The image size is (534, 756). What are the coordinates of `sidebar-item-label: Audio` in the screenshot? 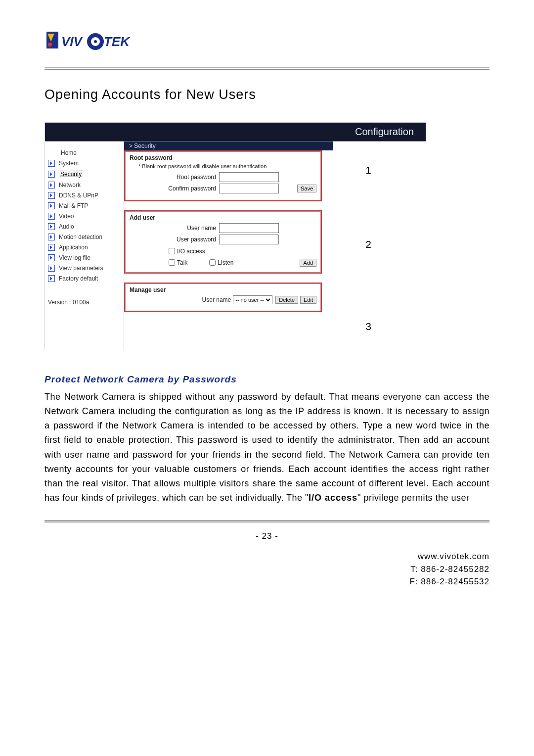 It's located at (66, 227).